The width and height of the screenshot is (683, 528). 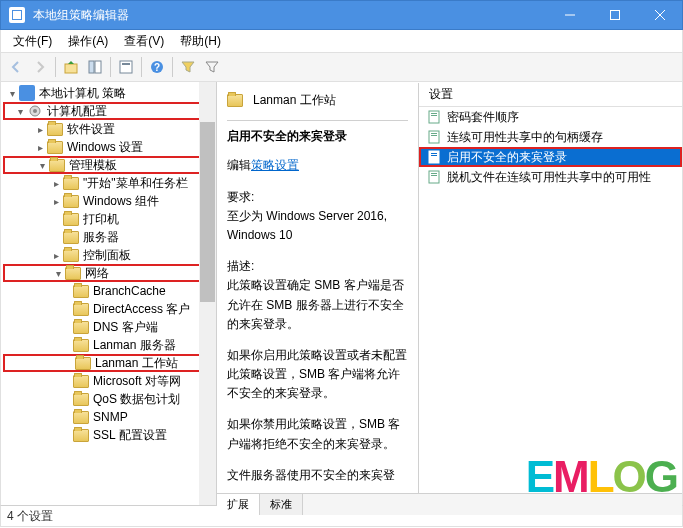 What do you see at coordinates (110, 381) in the screenshot?
I see `tree-ms-peer: Microsoft 对等网` at bounding box center [110, 381].